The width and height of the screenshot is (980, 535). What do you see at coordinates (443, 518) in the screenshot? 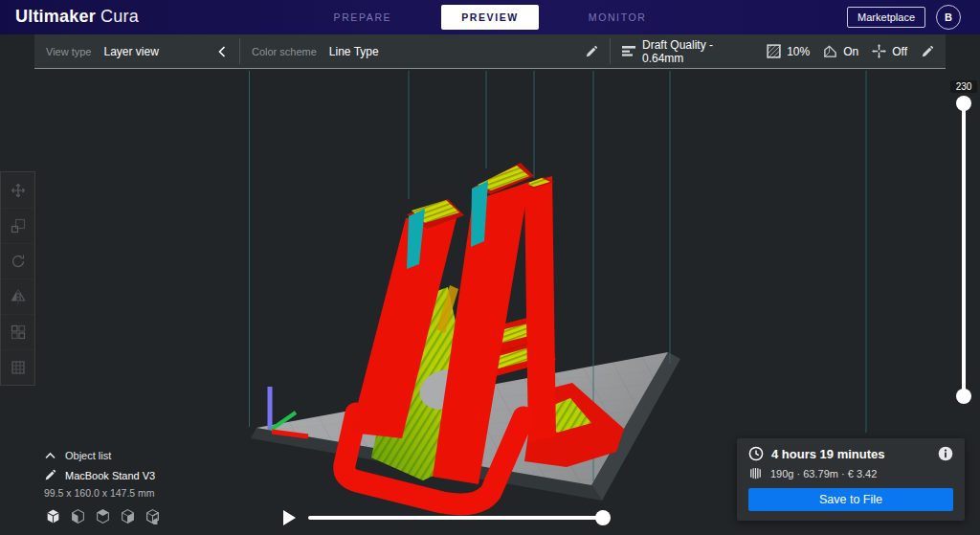
I see `simulation-timeline` at bounding box center [443, 518].